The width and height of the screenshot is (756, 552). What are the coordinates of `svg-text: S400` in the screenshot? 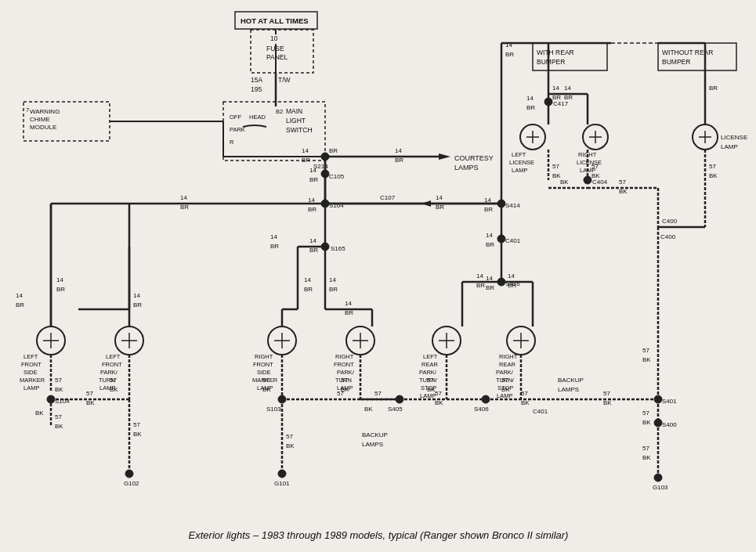 It's located at (669, 424).